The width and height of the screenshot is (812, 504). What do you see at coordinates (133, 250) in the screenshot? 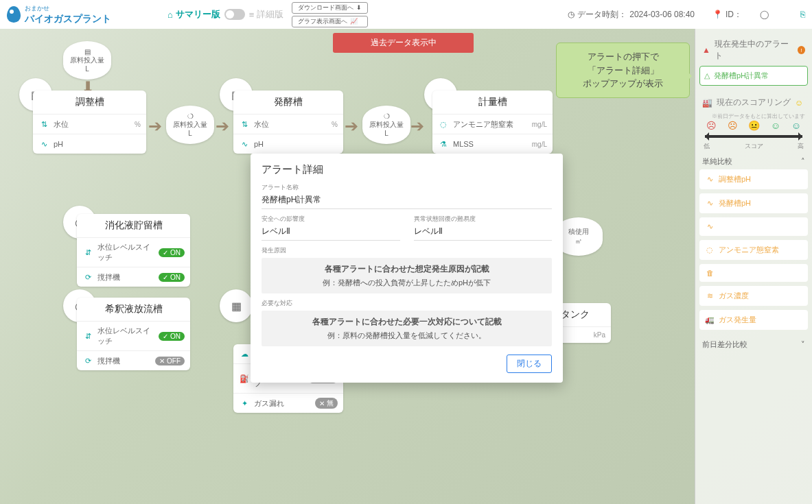
I see `node-shouka: 消化液貯留槽 ⇵水位レベルスイッチON ⟳撹拌機ON` at bounding box center [133, 250].